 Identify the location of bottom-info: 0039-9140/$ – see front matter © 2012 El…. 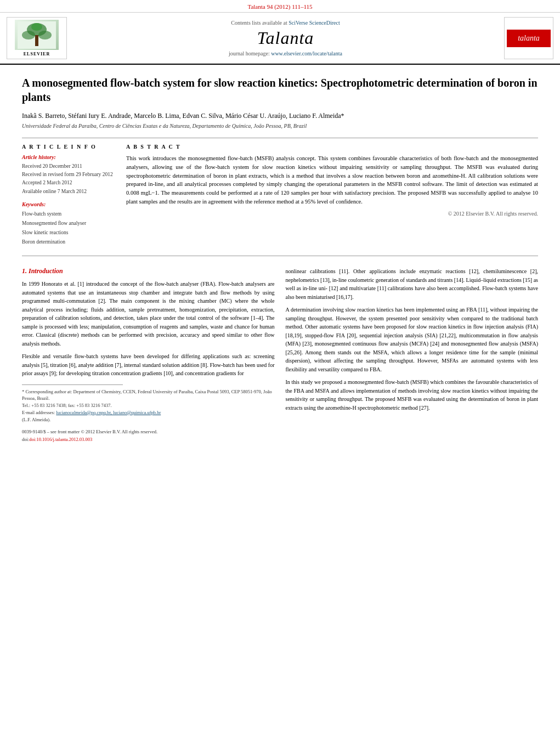
(280, 435).